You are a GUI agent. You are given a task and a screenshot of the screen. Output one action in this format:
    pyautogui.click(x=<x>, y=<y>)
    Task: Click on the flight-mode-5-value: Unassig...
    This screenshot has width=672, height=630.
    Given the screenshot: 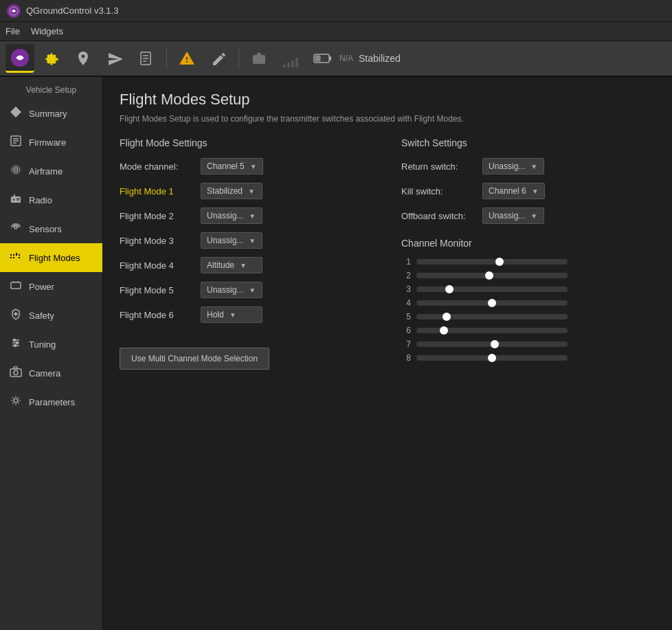 What is the action you would take?
    pyautogui.click(x=225, y=290)
    